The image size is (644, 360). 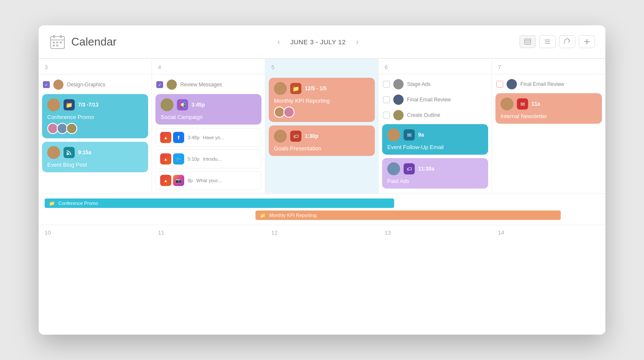 What do you see at coordinates (279, 42) in the screenshot?
I see `prev-button: ‹` at bounding box center [279, 42].